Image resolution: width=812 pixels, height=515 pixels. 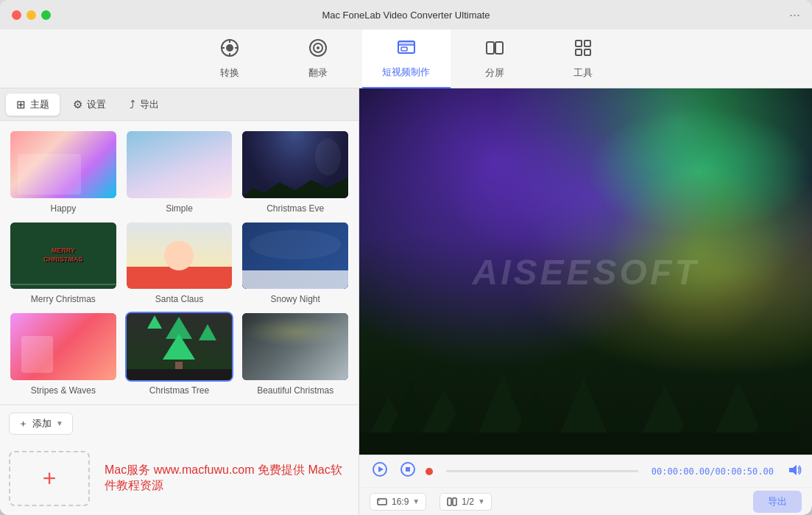 I want to click on minimize-button, so click(x=31, y=15).